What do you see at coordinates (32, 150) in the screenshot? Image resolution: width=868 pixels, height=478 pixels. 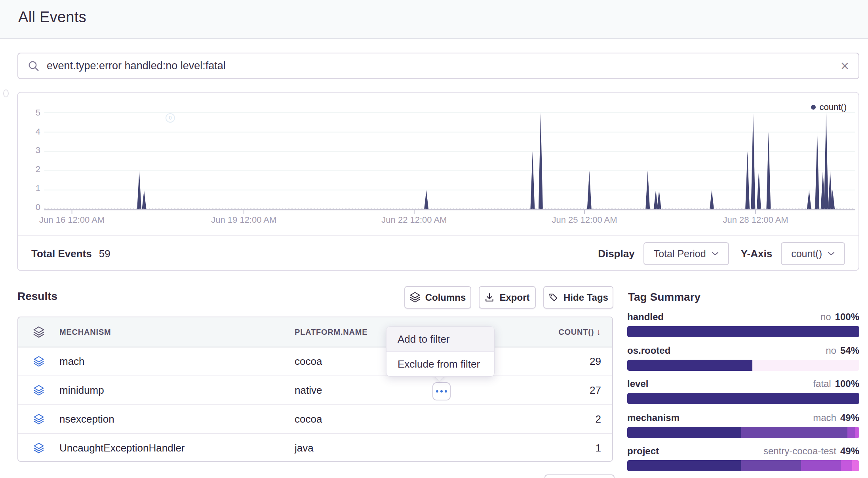 I see `y-tick-label: 3` at bounding box center [32, 150].